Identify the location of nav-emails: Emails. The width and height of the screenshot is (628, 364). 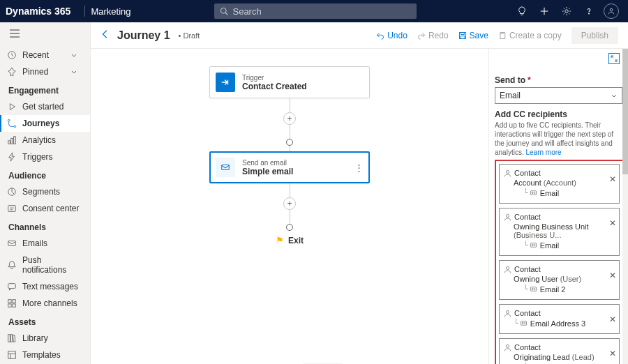
(45, 243).